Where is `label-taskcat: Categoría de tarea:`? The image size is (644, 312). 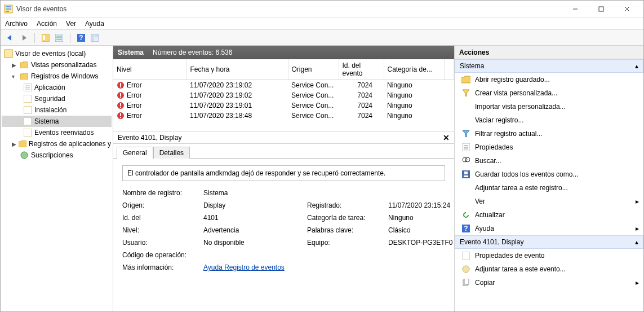 label-taskcat: Categoría de tarea: is located at coordinates (347, 218).